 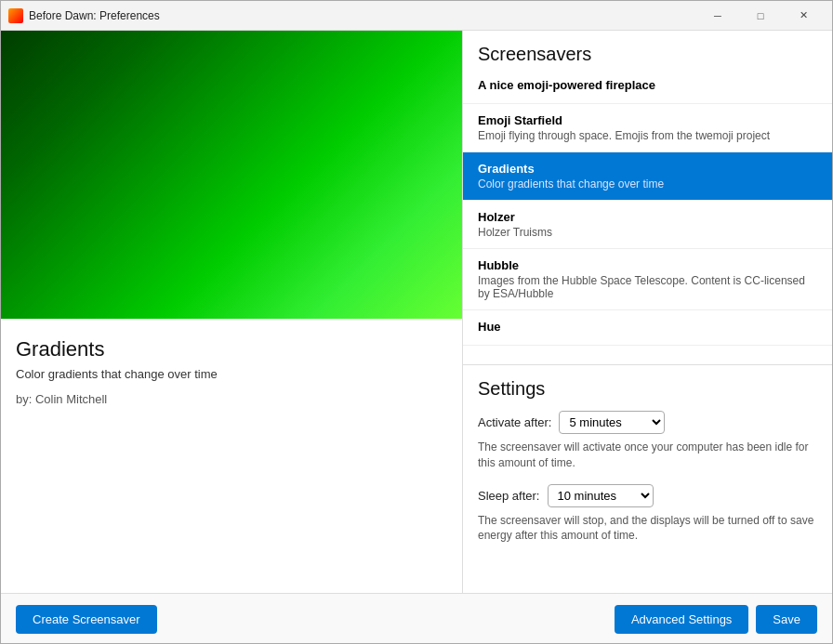 What do you see at coordinates (84, 16) in the screenshot?
I see `title-bar-left: Before Dawn: Preferences` at bounding box center [84, 16].